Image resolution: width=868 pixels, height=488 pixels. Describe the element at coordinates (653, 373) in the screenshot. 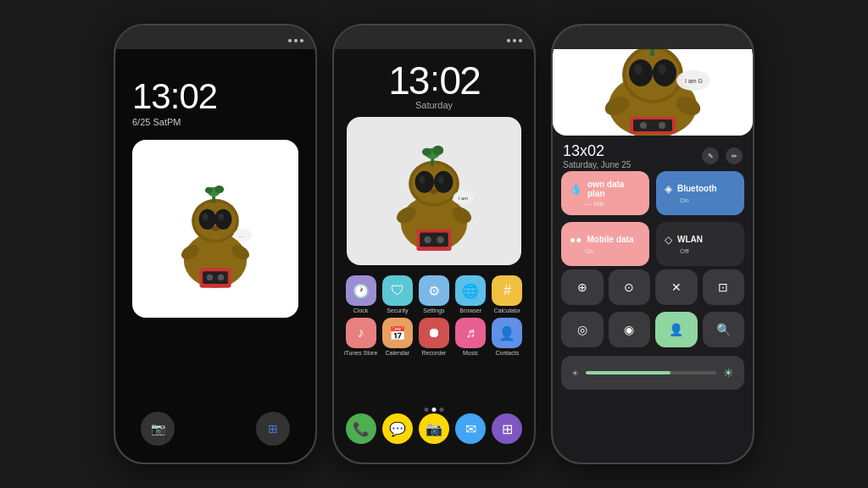

I see `brightness-control: ☀ ☀` at that location.